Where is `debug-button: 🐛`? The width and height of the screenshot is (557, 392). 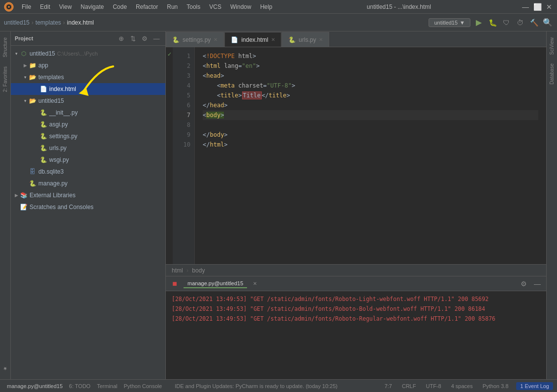
debug-button: 🐛 is located at coordinates (493, 23).